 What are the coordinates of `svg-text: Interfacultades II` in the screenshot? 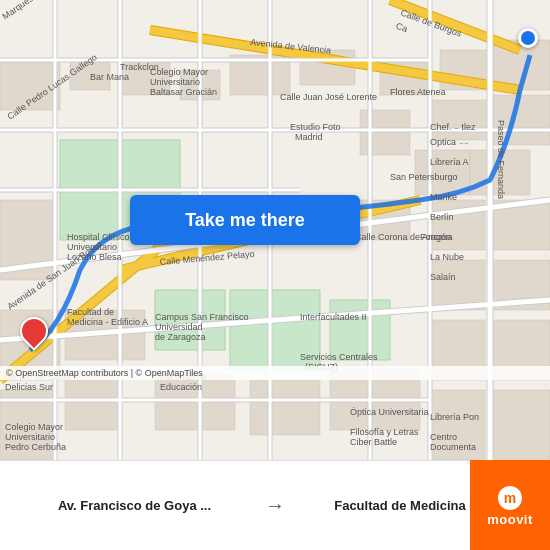 It's located at (334, 317).